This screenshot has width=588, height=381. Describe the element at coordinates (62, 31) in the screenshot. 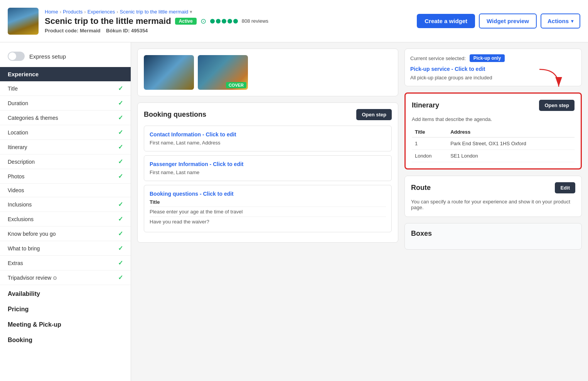

I see `product-code-label: Product code:` at that location.